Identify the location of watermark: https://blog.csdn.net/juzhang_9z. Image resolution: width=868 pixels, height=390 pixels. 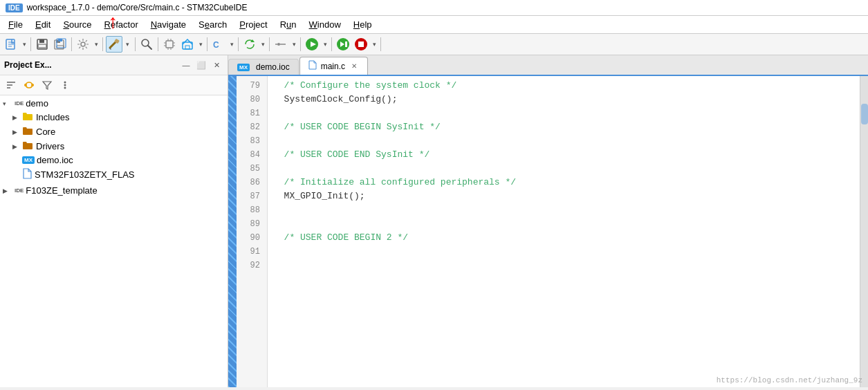
(790, 380).